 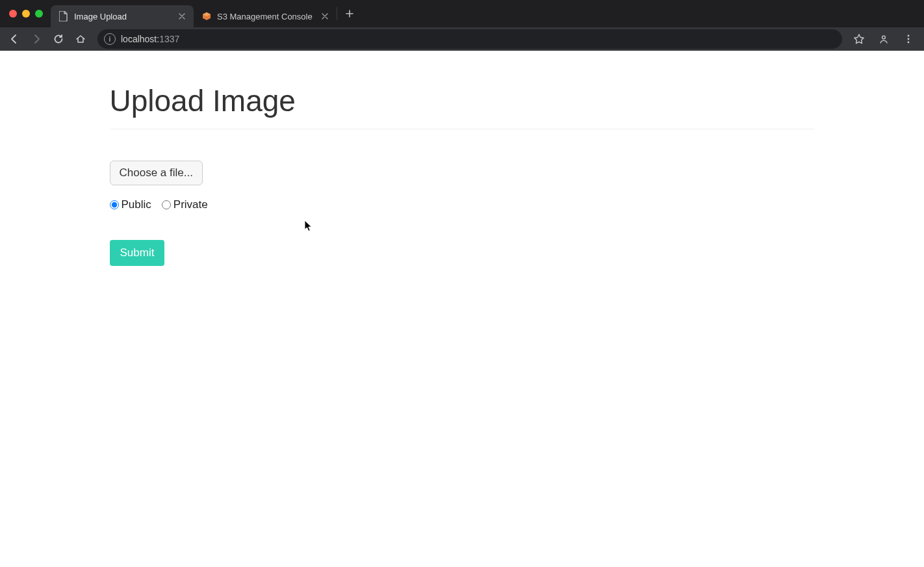 I want to click on address-bar: i localhost:1337, so click(x=470, y=39).